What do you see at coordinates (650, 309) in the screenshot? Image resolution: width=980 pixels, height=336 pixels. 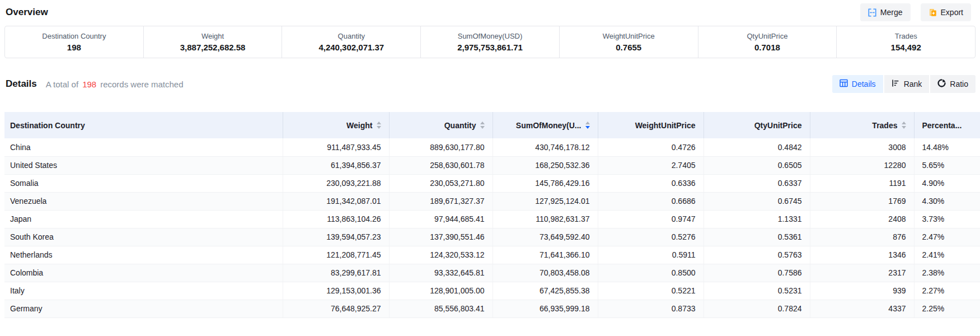 I see `value-cell: 0.8733` at bounding box center [650, 309].